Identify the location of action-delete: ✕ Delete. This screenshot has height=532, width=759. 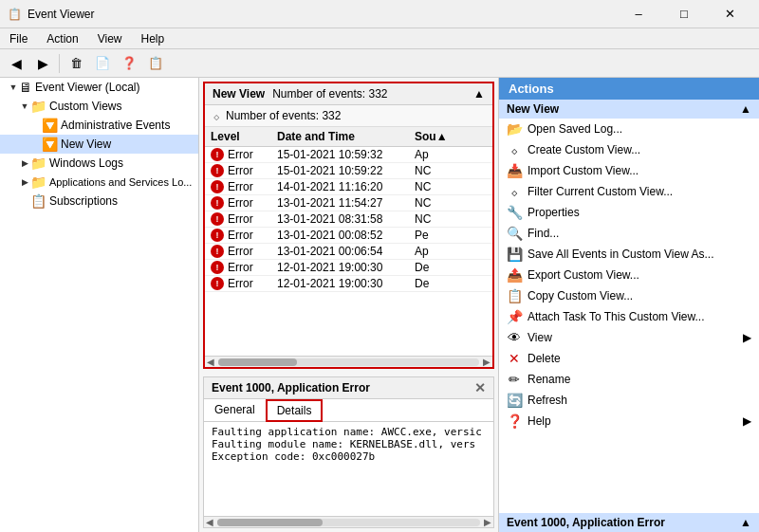
(629, 358).